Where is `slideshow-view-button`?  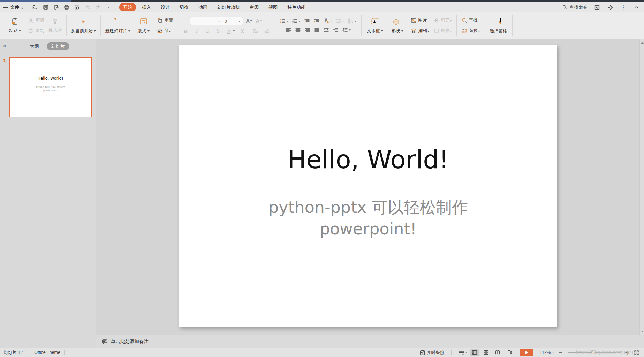 slideshow-view-button is located at coordinates (509, 352).